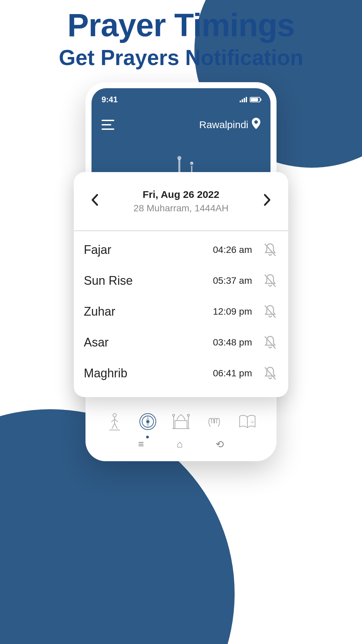 This screenshot has height=644, width=362. I want to click on prayer-row: Maghrib 06:41 pm, so click(181, 373).